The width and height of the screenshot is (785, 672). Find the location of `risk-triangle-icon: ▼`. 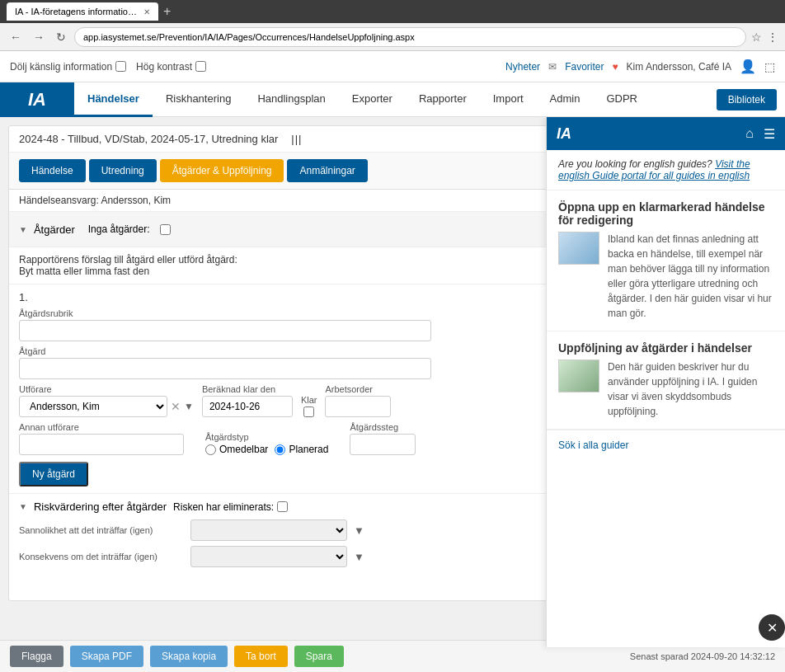

risk-triangle-icon: ▼ is located at coordinates (23, 506).